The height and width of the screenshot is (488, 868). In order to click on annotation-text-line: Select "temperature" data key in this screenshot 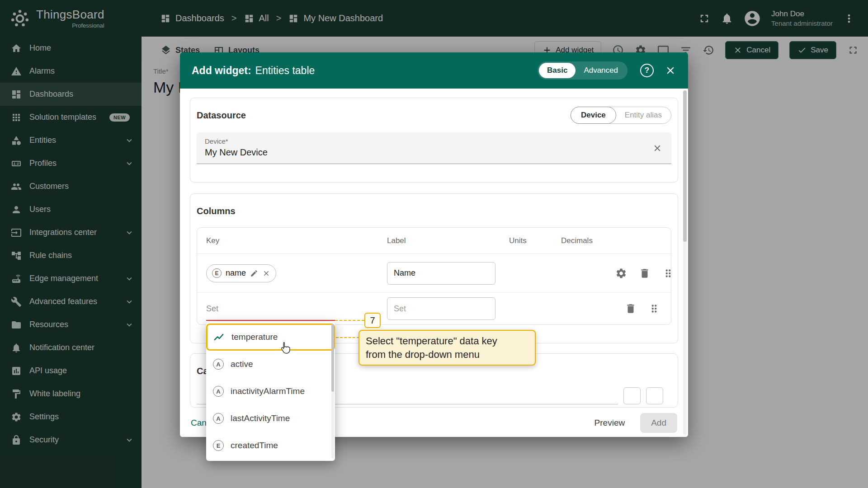, I will do `click(447, 341)`.